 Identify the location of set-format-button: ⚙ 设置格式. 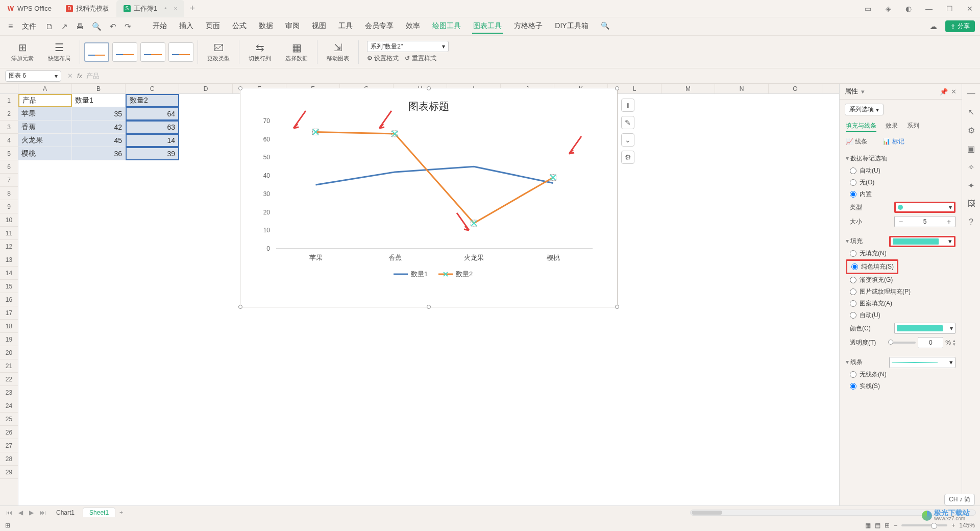
(383, 58).